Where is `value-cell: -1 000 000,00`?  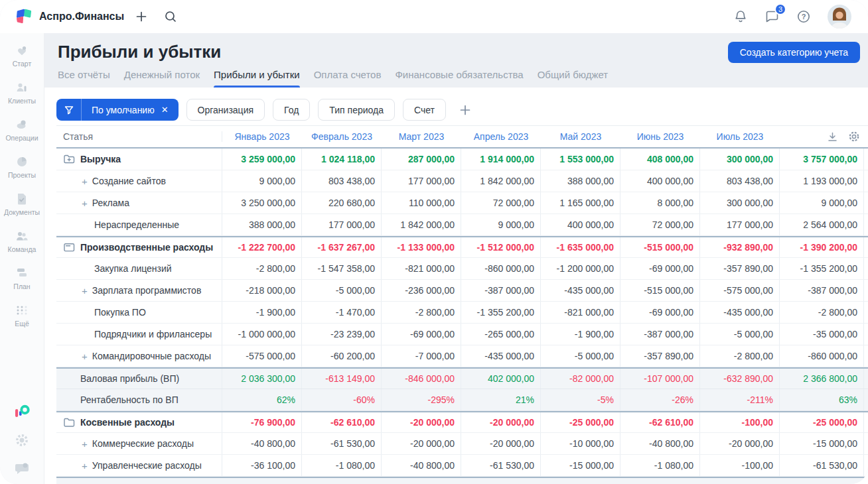
value-cell: -1 000 000,00 is located at coordinates (262, 334).